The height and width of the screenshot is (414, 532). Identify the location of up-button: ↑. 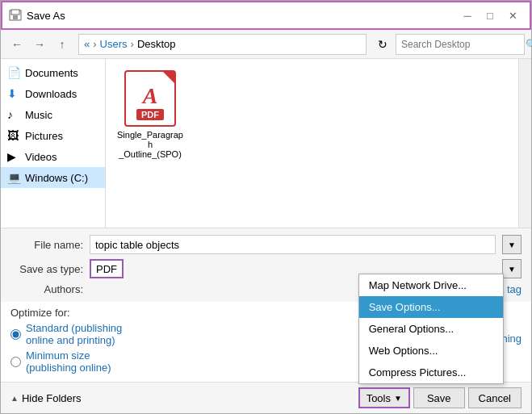
(62, 44).